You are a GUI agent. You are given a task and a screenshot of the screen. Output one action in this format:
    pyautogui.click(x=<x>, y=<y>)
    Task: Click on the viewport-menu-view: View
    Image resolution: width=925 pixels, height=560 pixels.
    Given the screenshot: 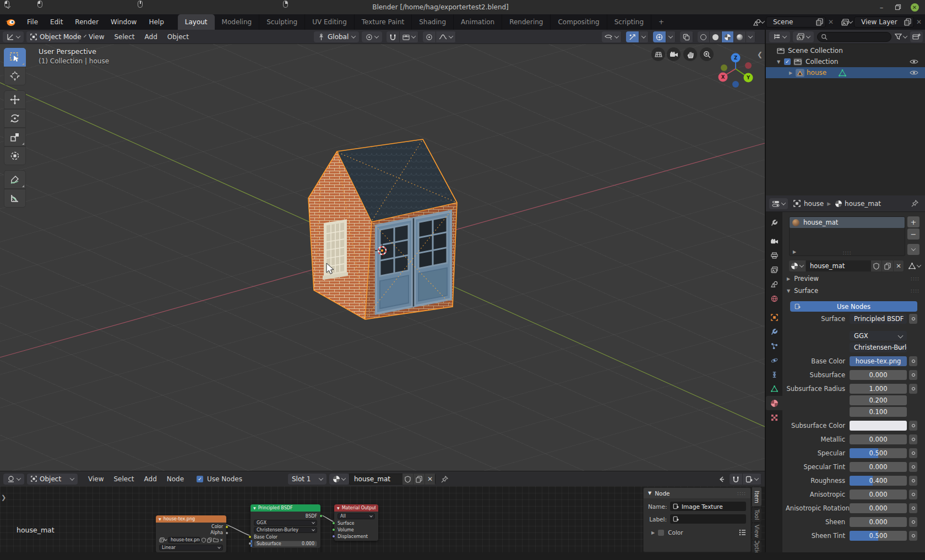 What is the action you would take?
    pyautogui.click(x=96, y=37)
    